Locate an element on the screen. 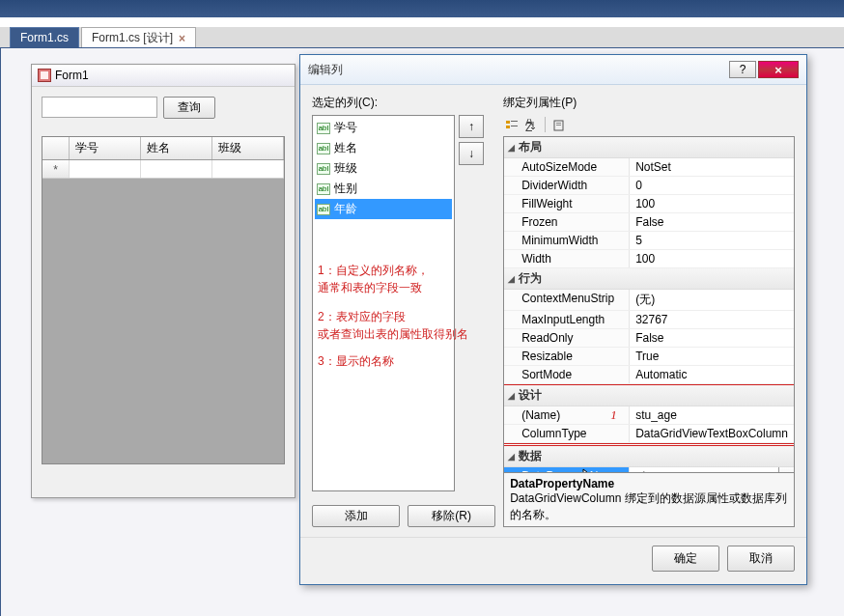 The width and height of the screenshot is (844, 616). property-row-name: (Name) stu_age 1 is located at coordinates (649, 415).